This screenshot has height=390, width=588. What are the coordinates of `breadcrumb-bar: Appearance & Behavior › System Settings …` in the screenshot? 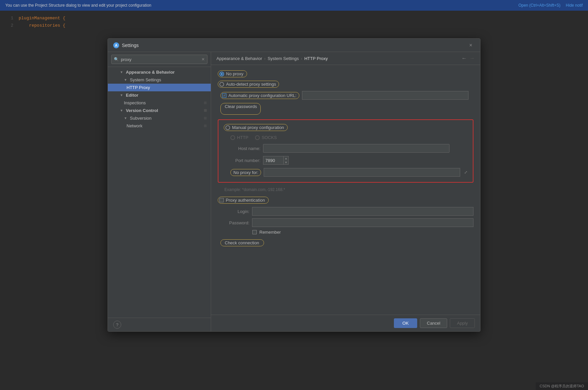 It's located at (346, 59).